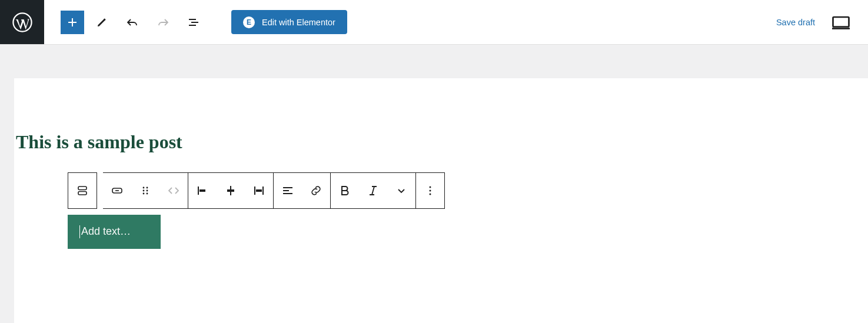 The height and width of the screenshot is (323, 868). I want to click on elementor-badge-icon: E, so click(249, 22).